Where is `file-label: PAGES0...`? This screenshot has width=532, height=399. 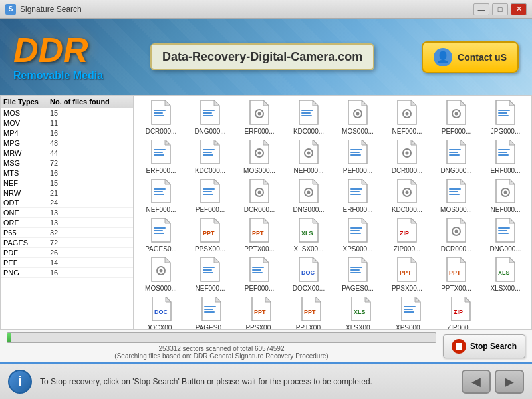 file-label: PAGES0... is located at coordinates (211, 326).